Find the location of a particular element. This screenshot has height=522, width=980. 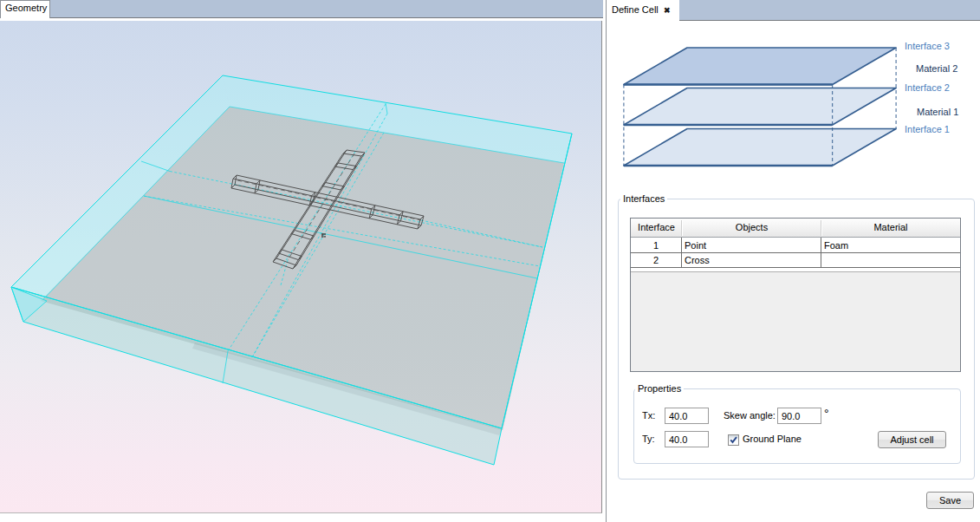

svg-text: Interface 1 is located at coordinates (927, 129).